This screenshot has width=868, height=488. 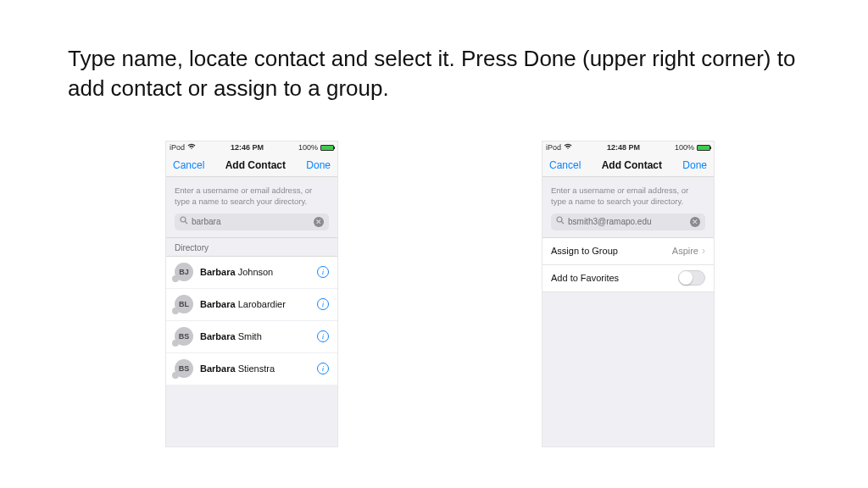 I want to click on avatar: BJ, so click(x=184, y=272).